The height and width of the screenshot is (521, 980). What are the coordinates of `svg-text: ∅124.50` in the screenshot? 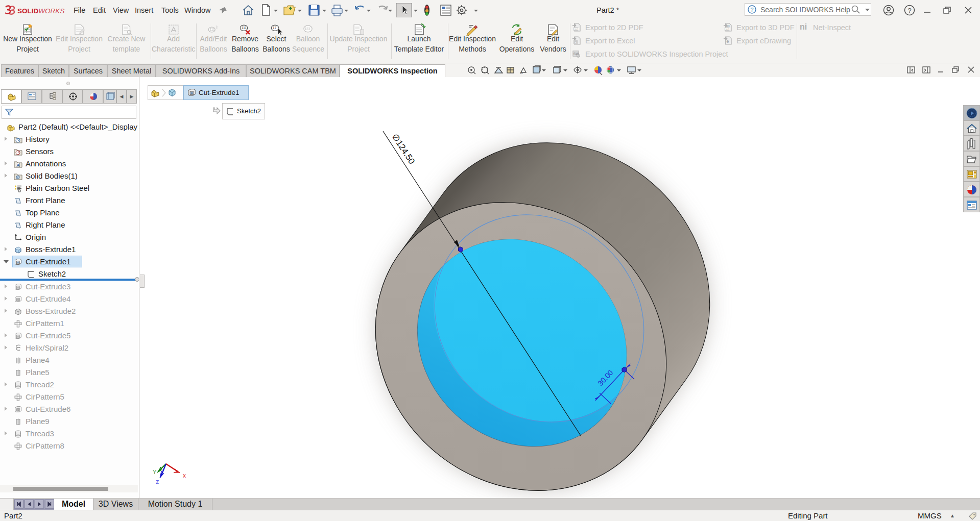 It's located at (403, 149).